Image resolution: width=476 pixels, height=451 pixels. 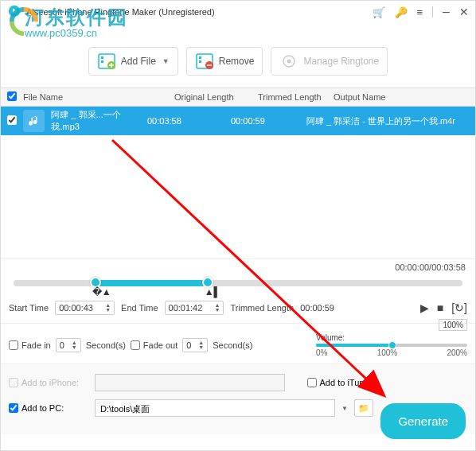 I want to click on trimmed-length-label: Trimmed Length, so click(x=262, y=308).